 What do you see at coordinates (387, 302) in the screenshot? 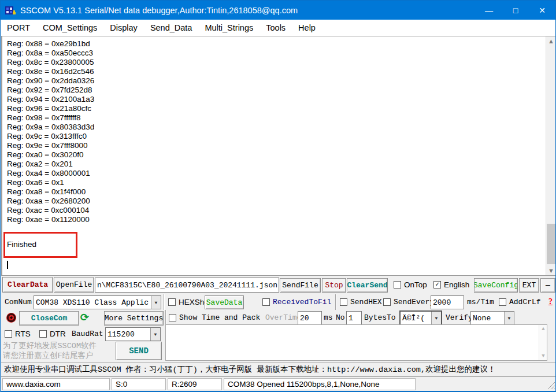
I see `send-every-checkbox-box` at bounding box center [387, 302].